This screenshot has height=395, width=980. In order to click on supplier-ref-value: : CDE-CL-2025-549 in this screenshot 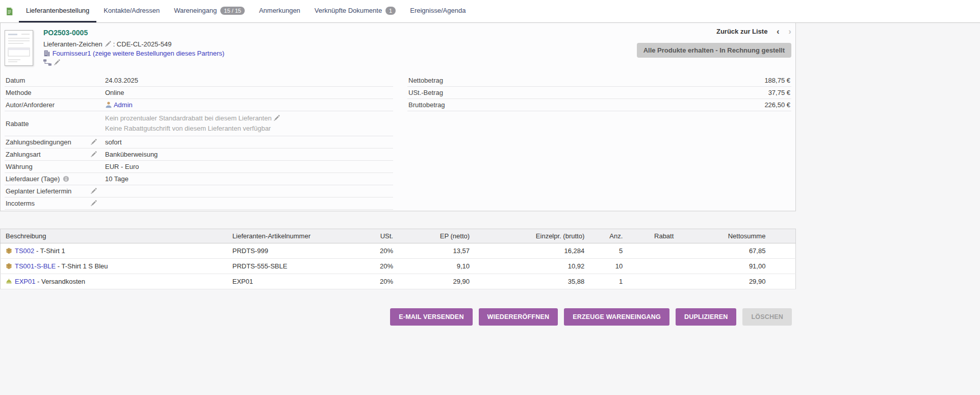, I will do `click(143, 44)`.